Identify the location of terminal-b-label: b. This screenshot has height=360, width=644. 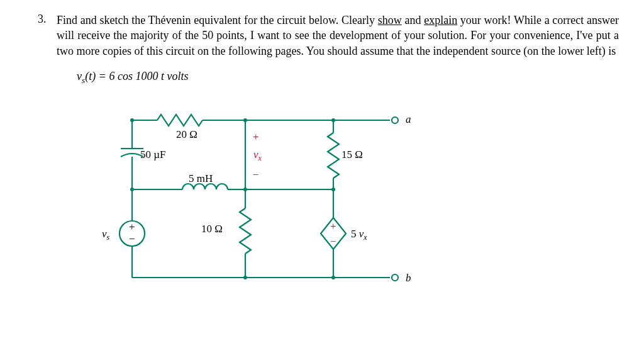
(409, 278).